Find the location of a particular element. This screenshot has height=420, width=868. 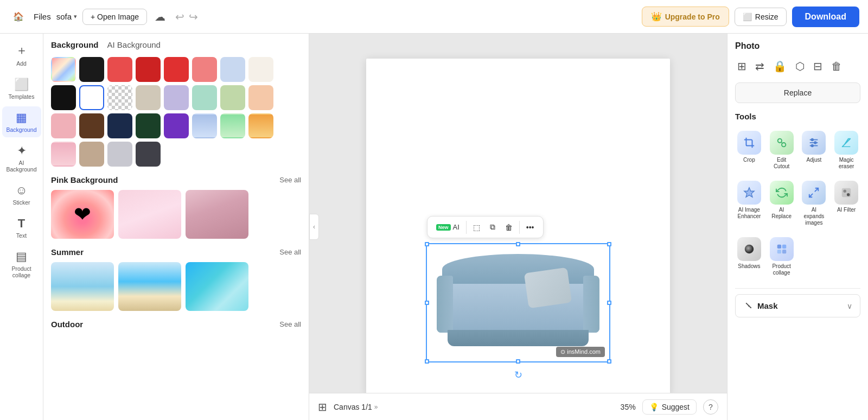

handle-middle-left is located at coordinates (427, 303).